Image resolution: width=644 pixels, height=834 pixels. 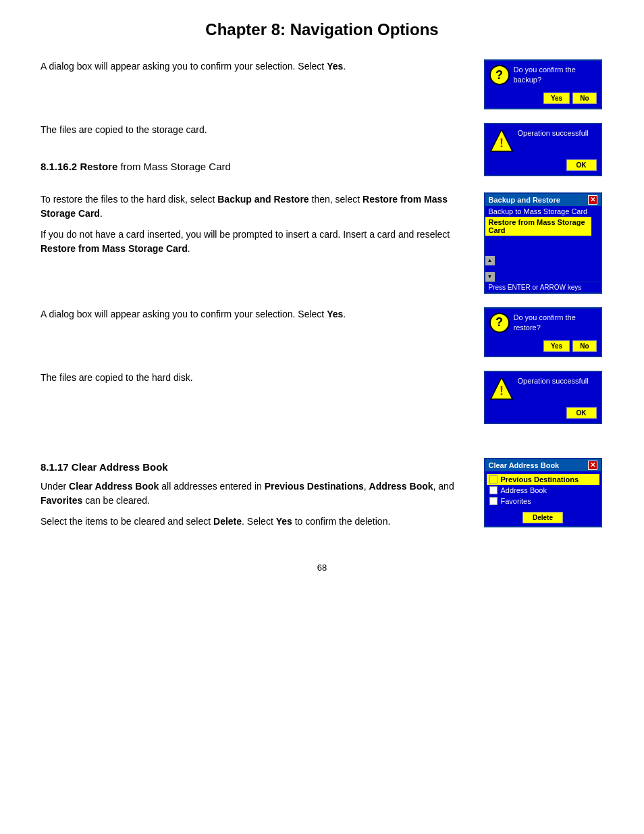 I want to click on ok-button-storage: OK, so click(x=582, y=165).